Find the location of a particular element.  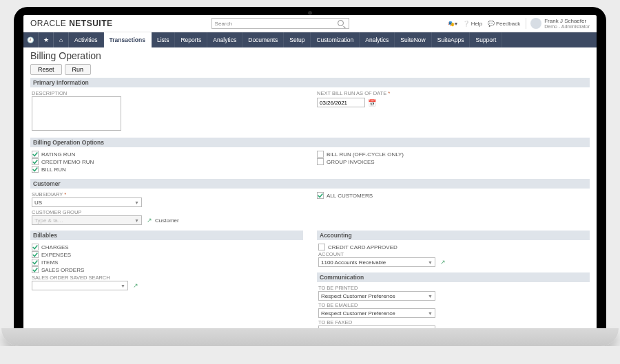

items-checkbox: ITEMS is located at coordinates (167, 262).